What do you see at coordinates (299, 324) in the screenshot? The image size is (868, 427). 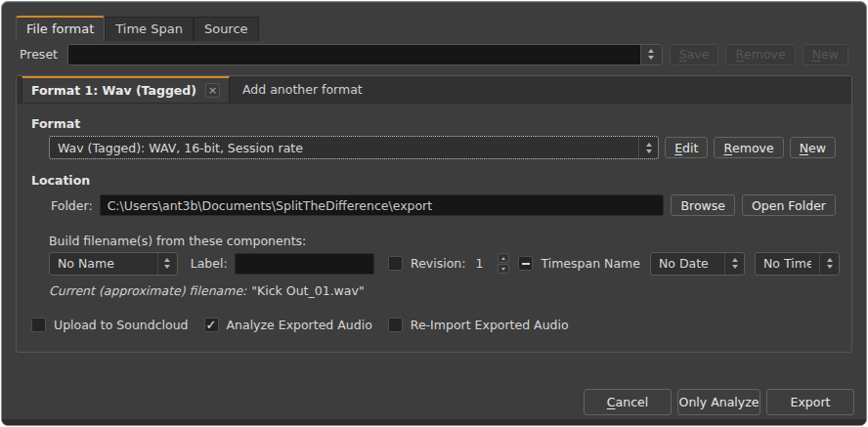 I see `analyze-audio-label: Analyze Exported Audio` at bounding box center [299, 324].